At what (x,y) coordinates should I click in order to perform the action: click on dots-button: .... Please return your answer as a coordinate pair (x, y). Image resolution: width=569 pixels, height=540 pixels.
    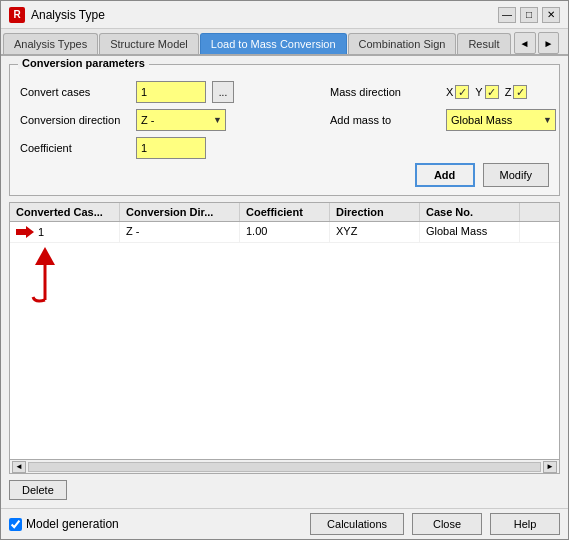
    Looking at the image, I should click on (223, 92).